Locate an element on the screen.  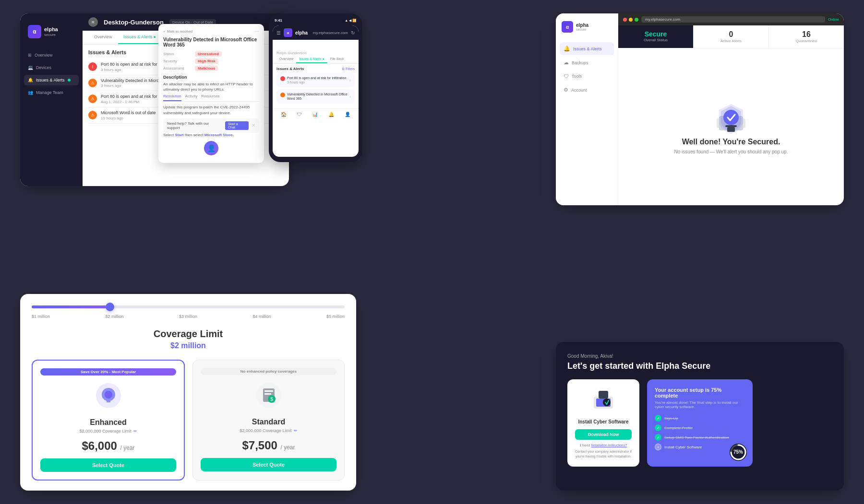
download-button: Download Now is located at coordinates (603, 434).